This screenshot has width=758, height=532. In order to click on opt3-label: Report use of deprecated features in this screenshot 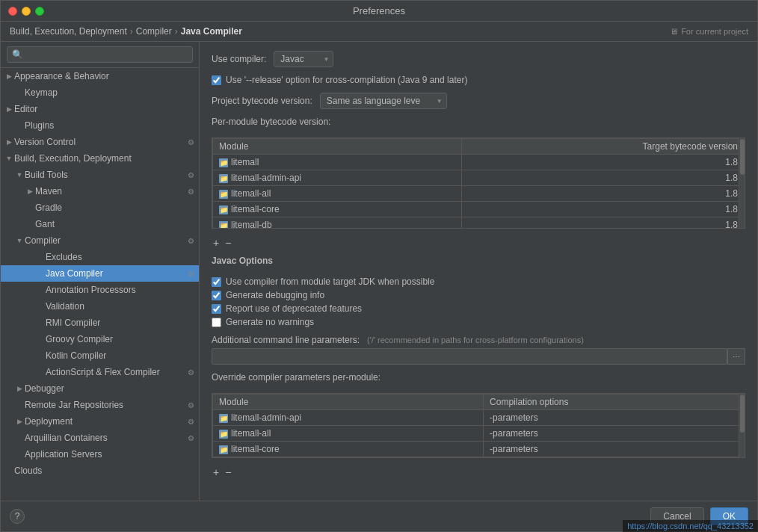, I will do `click(294, 309)`.